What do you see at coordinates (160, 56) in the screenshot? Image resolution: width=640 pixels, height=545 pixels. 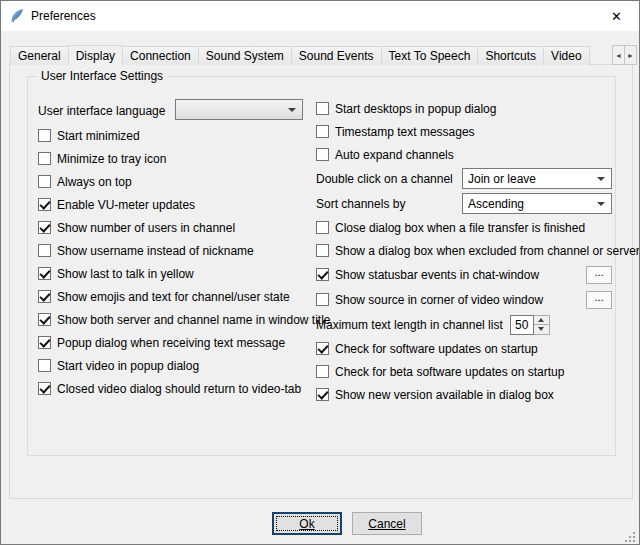 I see `tab-connection: Connection` at bounding box center [160, 56].